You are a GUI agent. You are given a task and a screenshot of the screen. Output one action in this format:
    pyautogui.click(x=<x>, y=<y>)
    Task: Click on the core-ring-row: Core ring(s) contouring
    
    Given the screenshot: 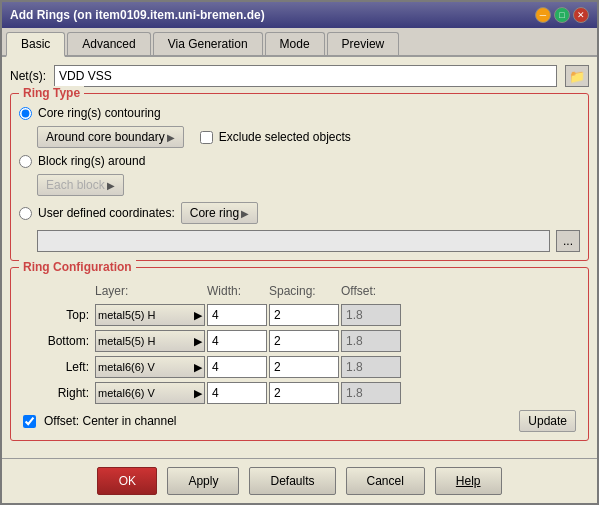 What is the action you would take?
    pyautogui.click(x=300, y=113)
    